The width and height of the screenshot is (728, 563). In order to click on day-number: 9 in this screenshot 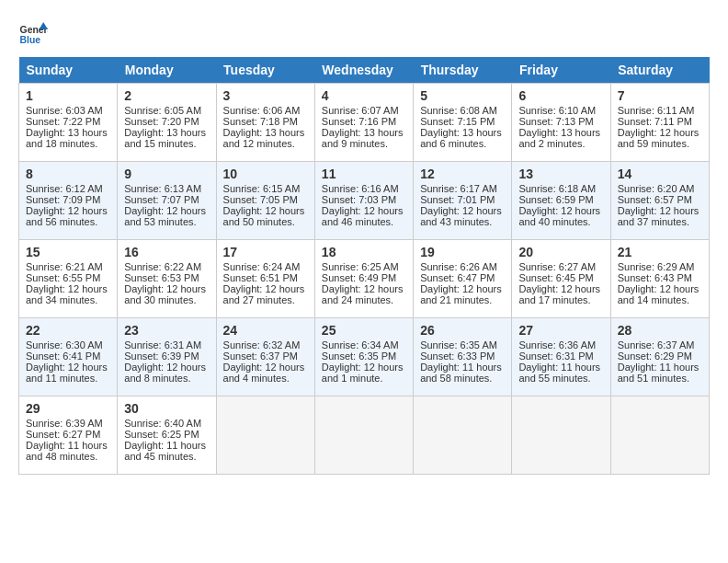, I will do `click(166, 174)`.